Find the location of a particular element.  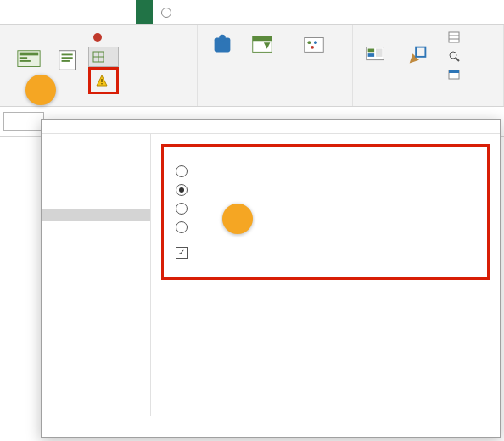

side-privacy is located at coordinates (96, 274).